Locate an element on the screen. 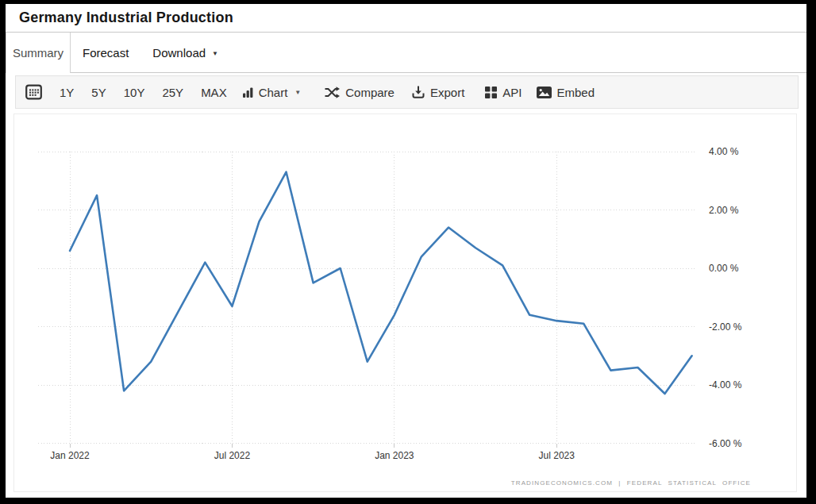  y-tick-label: -4.00 % is located at coordinates (726, 385).